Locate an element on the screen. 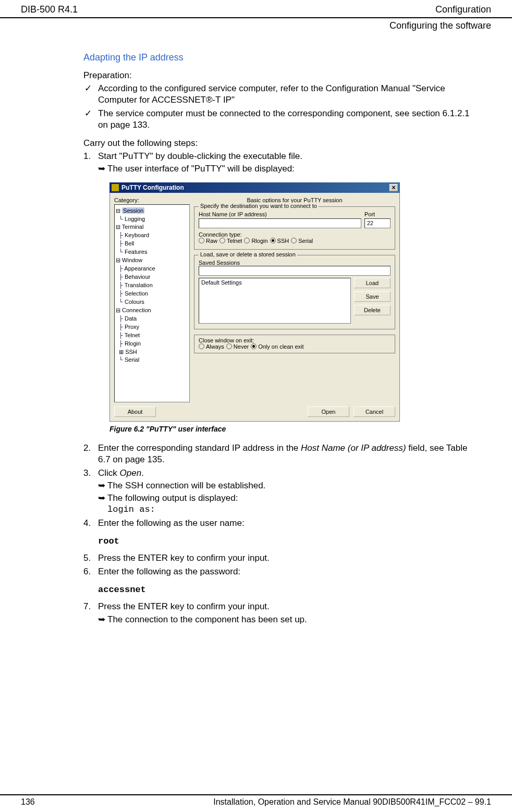 The image size is (512, 812). tree-proxy: Proxy is located at coordinates (132, 327).